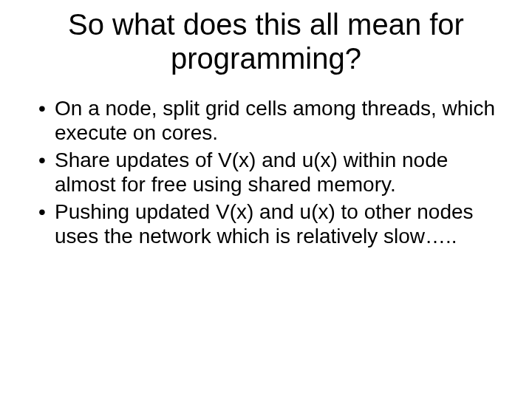 This screenshot has width=532, height=399. Describe the element at coordinates (274, 224) in the screenshot. I see `bullet-item: Pushing updated V(x) and u(x) to other n…` at that location.